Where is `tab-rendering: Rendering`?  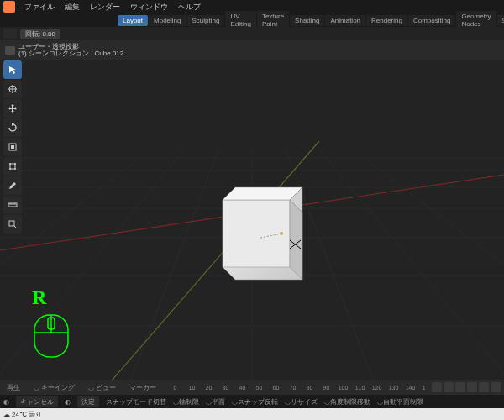
tab-rendering: Rendering is located at coordinates (386, 20).